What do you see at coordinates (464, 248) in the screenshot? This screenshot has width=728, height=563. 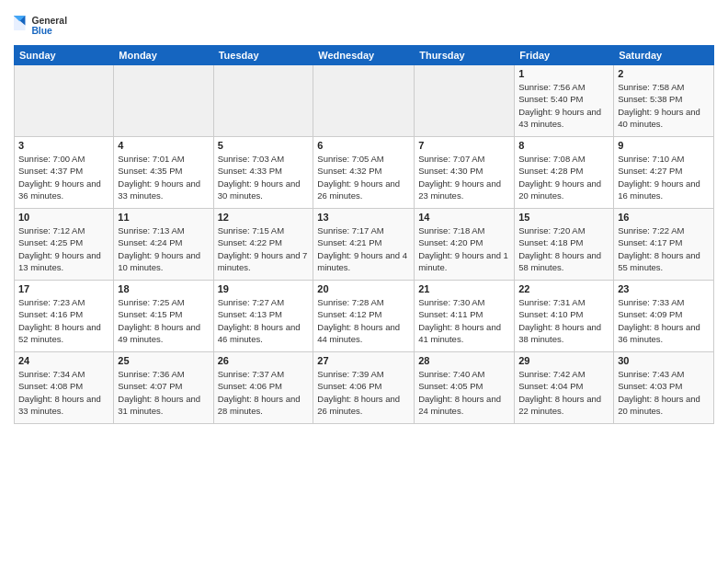 I see `day-info: Sunrise: 7:18 AM Sunset: 4:20 PM Dayligh…` at bounding box center [464, 248].